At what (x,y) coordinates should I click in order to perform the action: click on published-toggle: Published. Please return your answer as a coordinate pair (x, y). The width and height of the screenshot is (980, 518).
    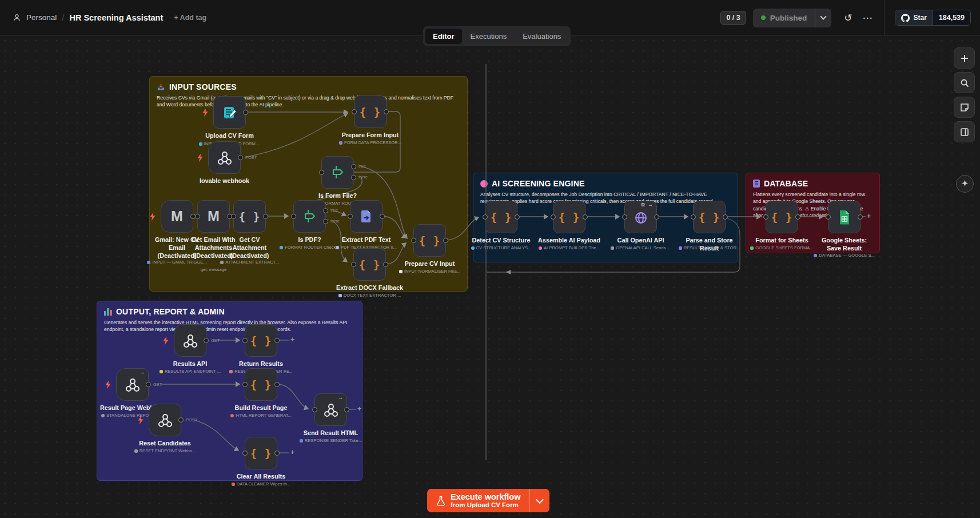
    Looking at the image, I should click on (792, 18).